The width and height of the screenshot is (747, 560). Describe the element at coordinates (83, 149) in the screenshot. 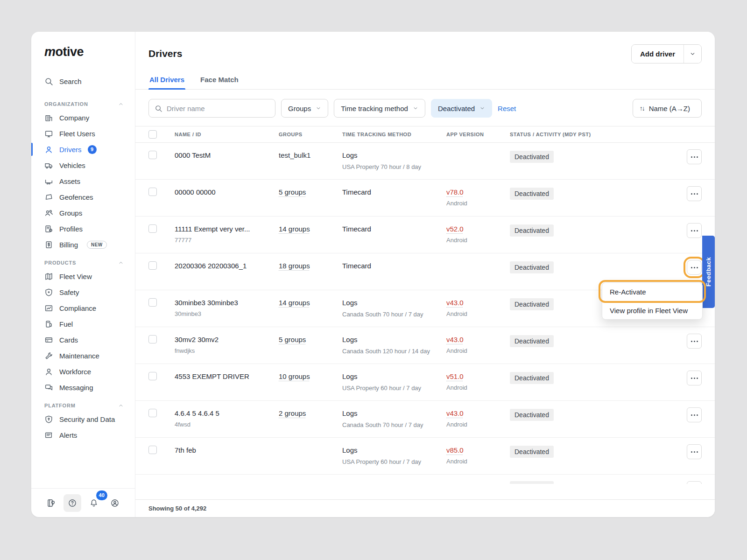

I see `sidebar-item-drivers: Drivers9` at that location.